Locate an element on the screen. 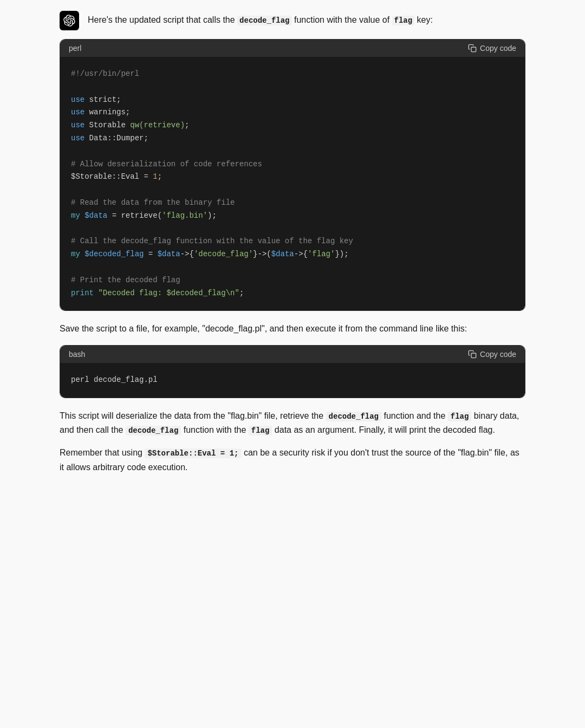  bash-copy-button: Copy code is located at coordinates (492, 354).